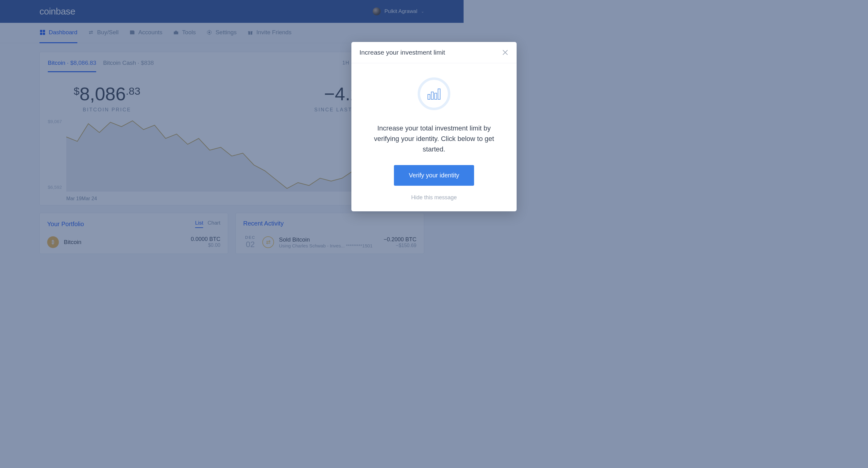 Image resolution: width=868 pixels, height=468 pixels. Describe the element at coordinates (434, 127) in the screenshot. I see `verify-modal: Increase your investment limit Increase …` at that location.